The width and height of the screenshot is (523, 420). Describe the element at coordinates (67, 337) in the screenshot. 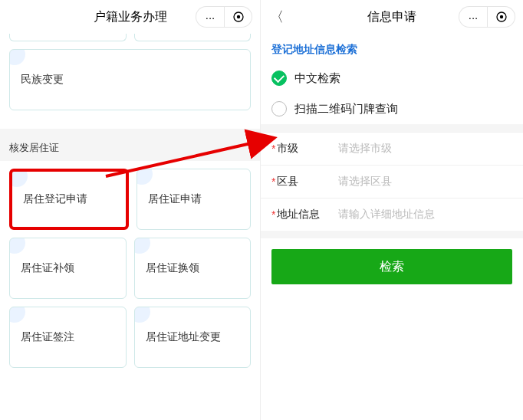

I see `card-residence-permit-endorse: 居住证签注` at that location.